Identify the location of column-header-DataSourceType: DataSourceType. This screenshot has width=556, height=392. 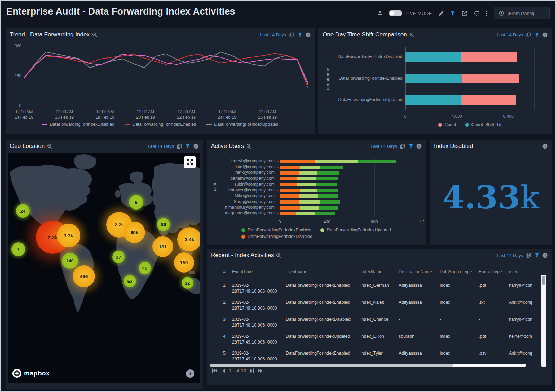
(457, 272).